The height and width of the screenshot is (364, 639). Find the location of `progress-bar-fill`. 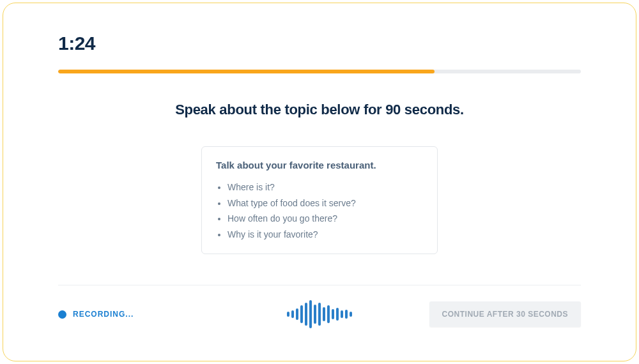

progress-bar-fill is located at coordinates (247, 72).